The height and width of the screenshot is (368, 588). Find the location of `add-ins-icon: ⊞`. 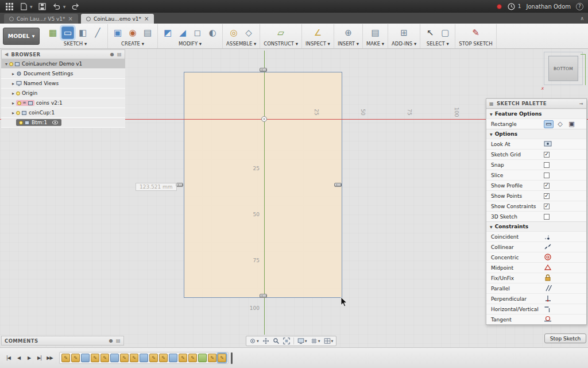

add-ins-icon: ⊞ is located at coordinates (404, 33).